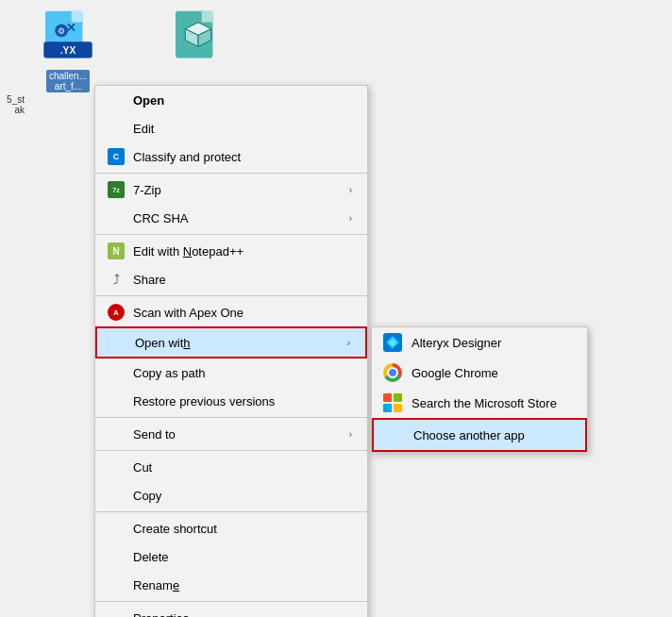 The height and width of the screenshot is (617, 672). Describe the element at coordinates (351, 219) in the screenshot. I see `crcsha-arrow: ›` at that location.